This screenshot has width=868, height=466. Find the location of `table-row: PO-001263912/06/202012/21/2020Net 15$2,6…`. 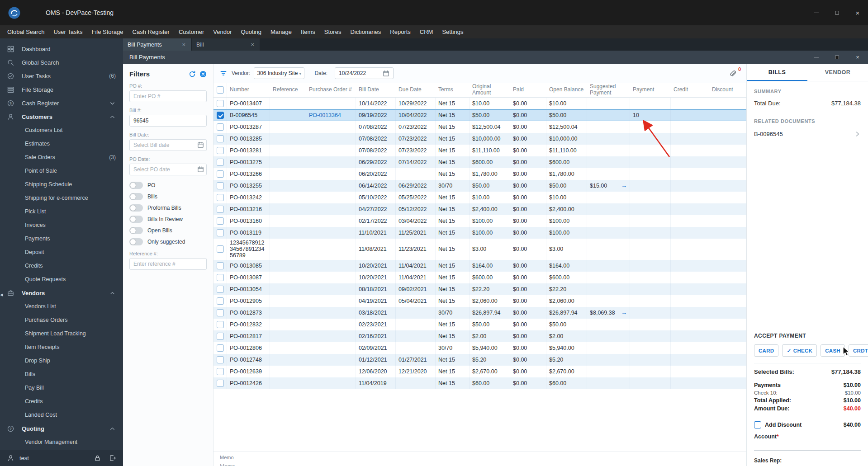

table-row: PO-001263912/06/202012/21/2020Net 15$2,6… is located at coordinates (480, 372).